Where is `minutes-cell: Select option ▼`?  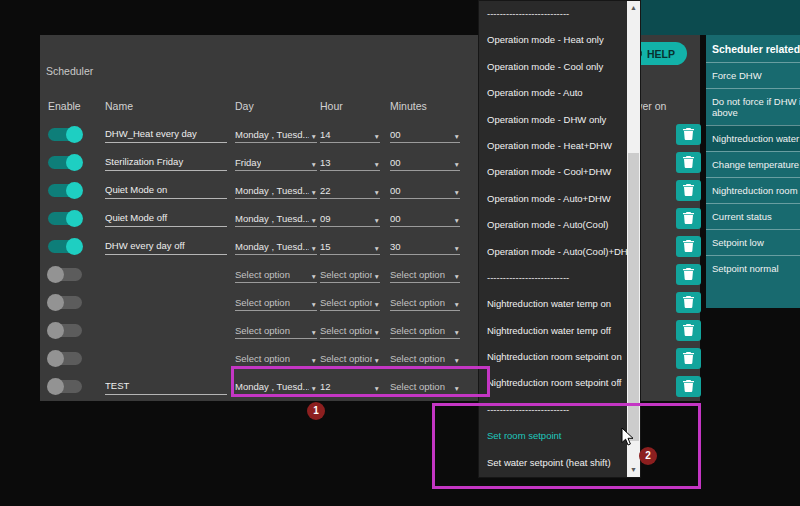 minutes-cell: Select option ▼ is located at coordinates (425, 274).